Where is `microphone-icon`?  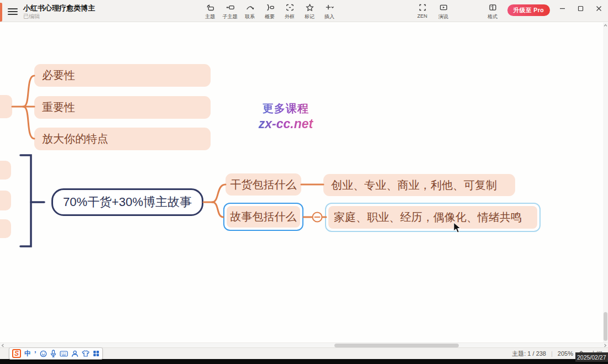
microphone-icon is located at coordinates (53, 354).